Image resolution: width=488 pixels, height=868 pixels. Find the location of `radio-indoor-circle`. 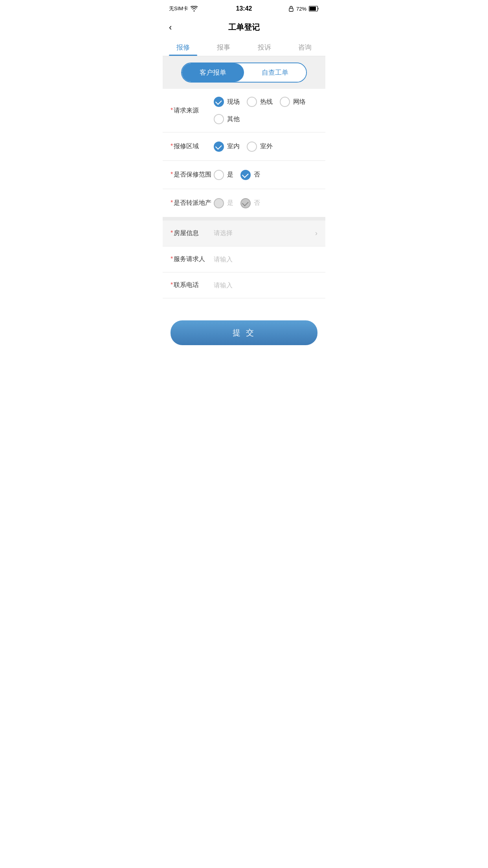

radio-indoor-circle is located at coordinates (219, 147).